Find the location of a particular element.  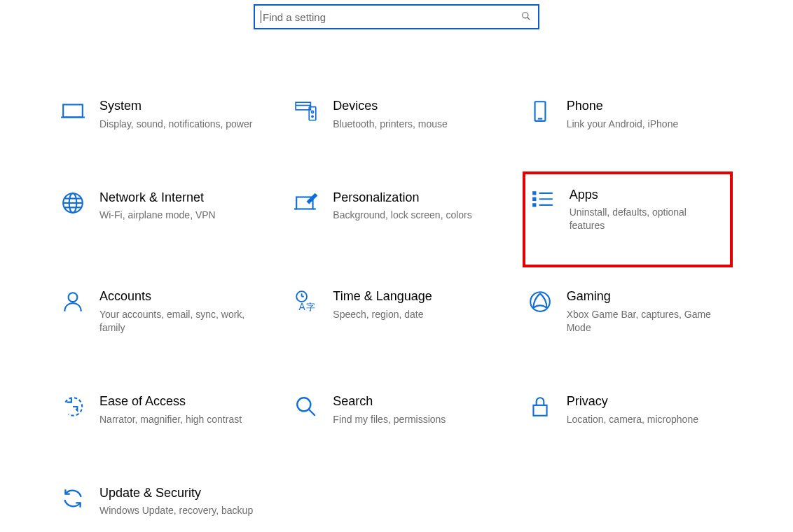

lock-icon is located at coordinates (540, 407).